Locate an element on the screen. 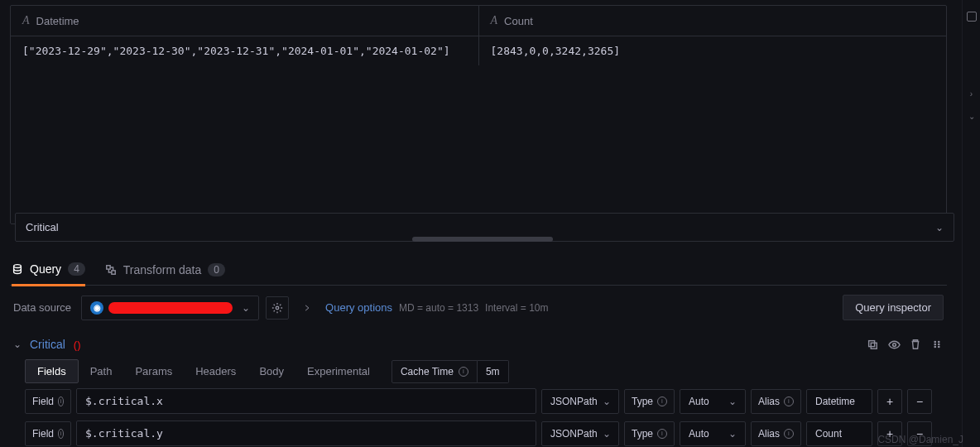  column-header-datetime: A Datetime is located at coordinates (245, 21).